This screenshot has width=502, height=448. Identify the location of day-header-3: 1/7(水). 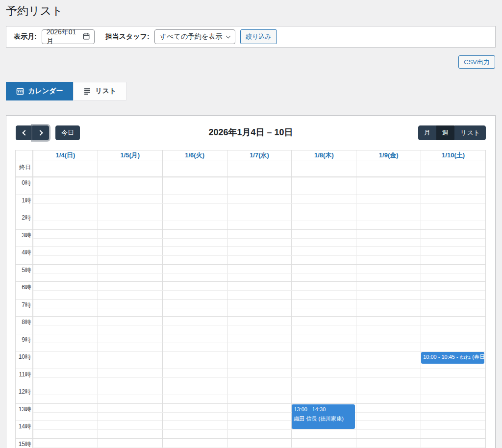
(259, 155).